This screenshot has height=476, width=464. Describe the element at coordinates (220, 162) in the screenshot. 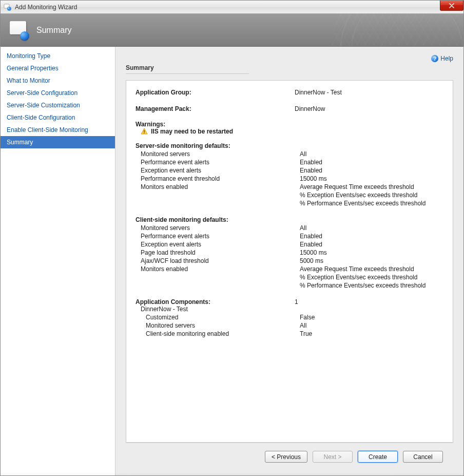

I see `server-perf-alerts-label: Performance event alerts` at that location.